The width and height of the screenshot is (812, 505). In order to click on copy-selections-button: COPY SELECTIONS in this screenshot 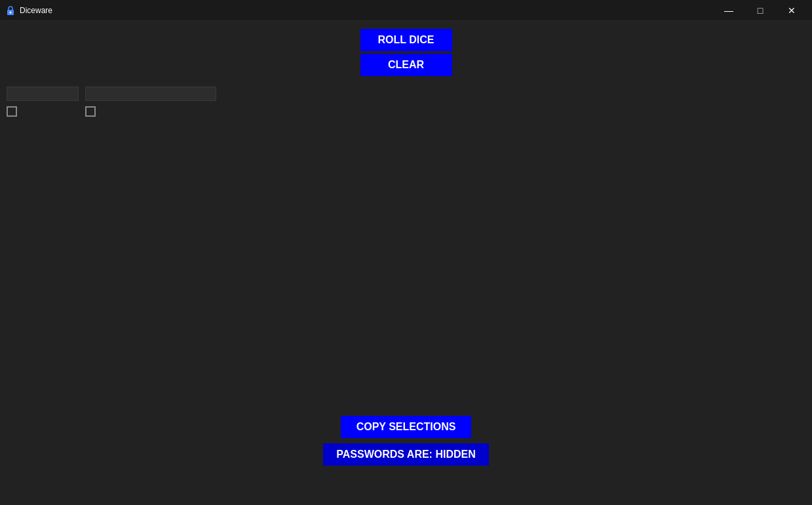, I will do `click(406, 427)`.